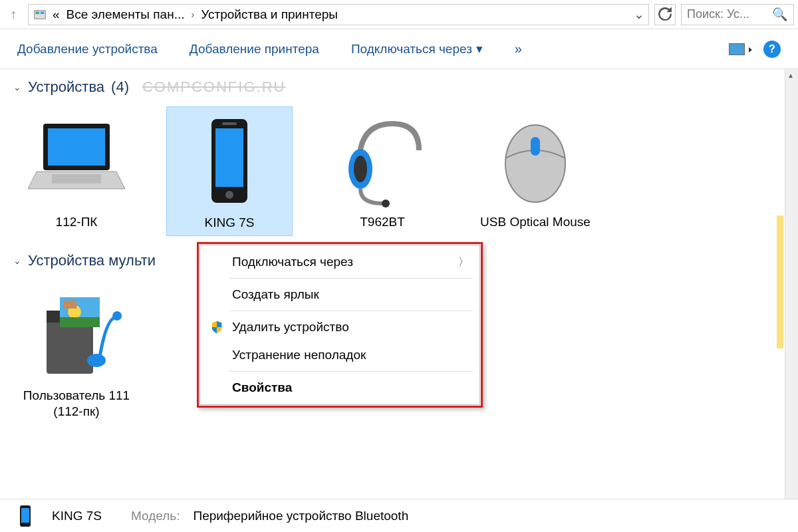 This screenshot has height=532, width=798. I want to click on details-model-value: Периферийное устройство Bluetooth, so click(301, 516).